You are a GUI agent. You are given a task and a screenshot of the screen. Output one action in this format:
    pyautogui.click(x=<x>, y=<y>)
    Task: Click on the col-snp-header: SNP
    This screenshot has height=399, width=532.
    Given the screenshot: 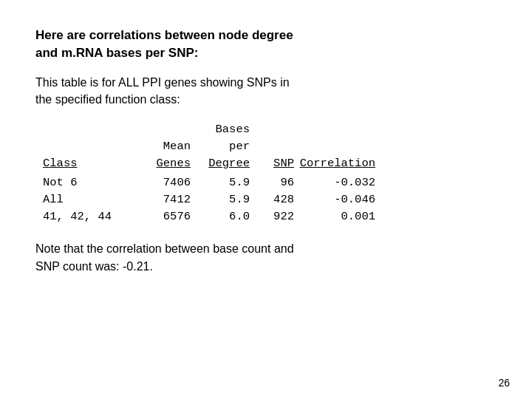 What is the action you would take?
    pyautogui.click(x=272, y=164)
    